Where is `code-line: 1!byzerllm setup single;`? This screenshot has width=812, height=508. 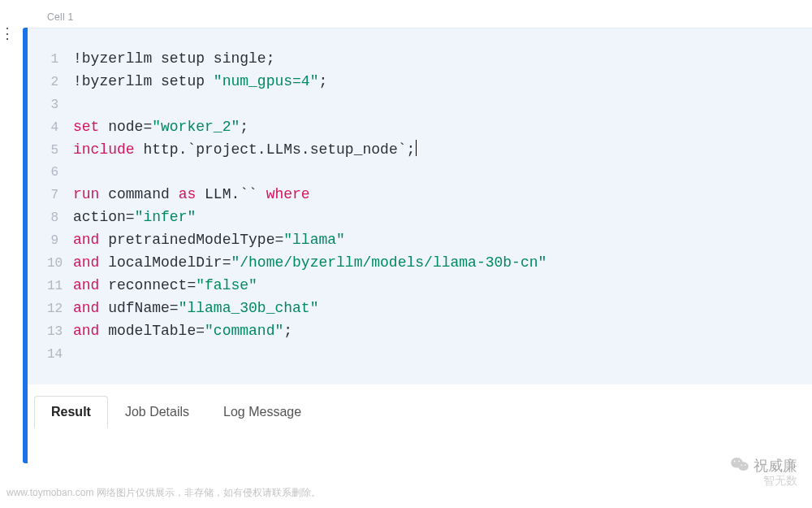 code-line: 1!byzerllm setup single; is located at coordinates (420, 59).